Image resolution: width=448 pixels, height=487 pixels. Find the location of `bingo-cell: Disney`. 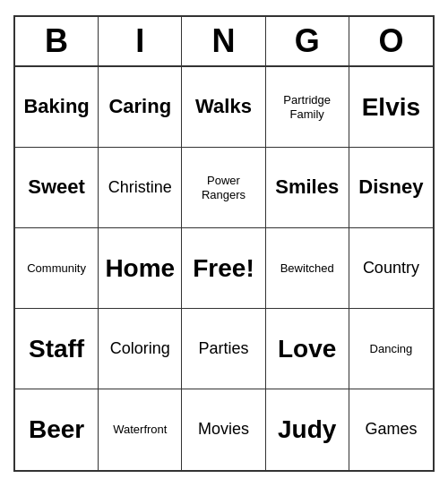

bingo-cell: Disney is located at coordinates (391, 188).